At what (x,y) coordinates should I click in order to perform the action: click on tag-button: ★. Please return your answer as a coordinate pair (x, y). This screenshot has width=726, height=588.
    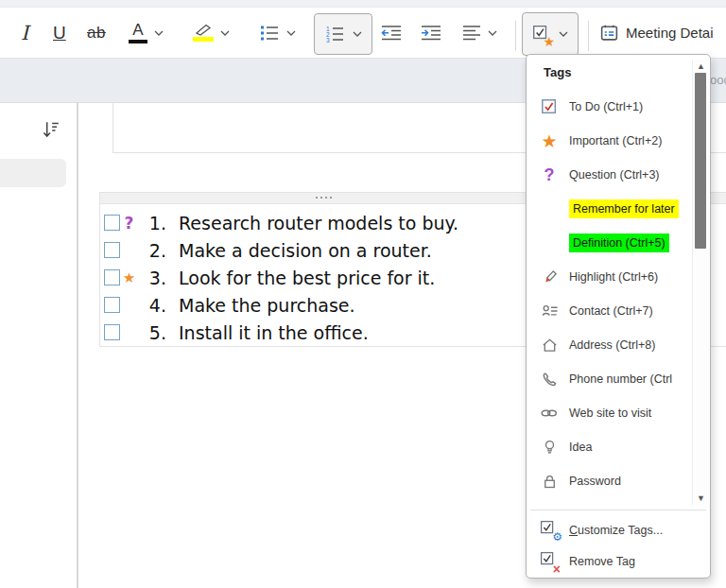
    Looking at the image, I should click on (550, 34).